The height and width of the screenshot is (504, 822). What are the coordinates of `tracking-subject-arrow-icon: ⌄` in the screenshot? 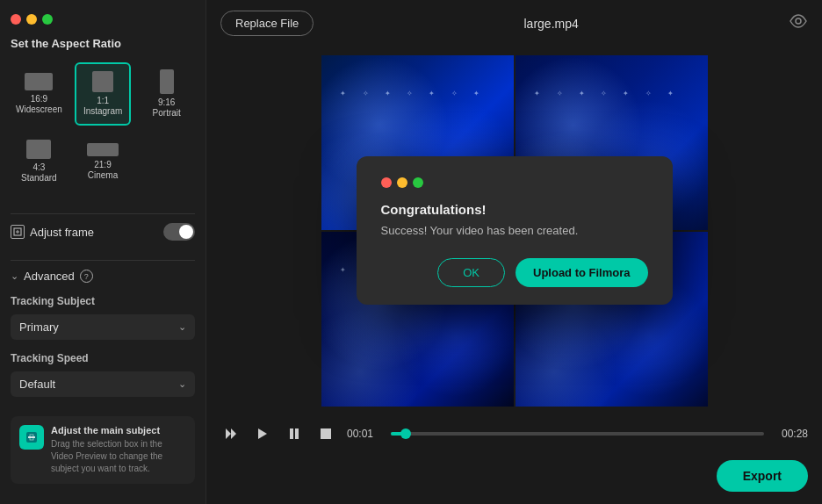 It's located at (183, 327).